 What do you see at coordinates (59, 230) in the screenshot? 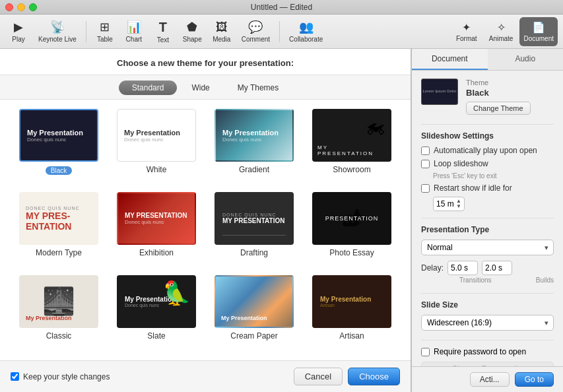
I see `theme-moderntype: DONEC QUIS NUNC MY PRES­ENTATION Modern …` at bounding box center [59, 230].